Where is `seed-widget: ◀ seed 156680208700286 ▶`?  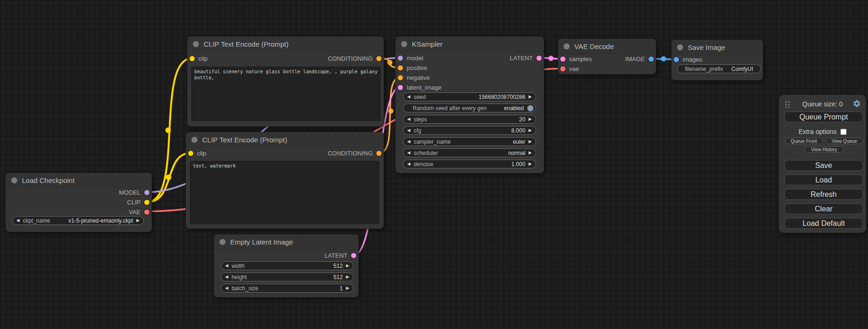
seed-widget: ◀ seed 156680208700286 ▶ is located at coordinates (470, 97).